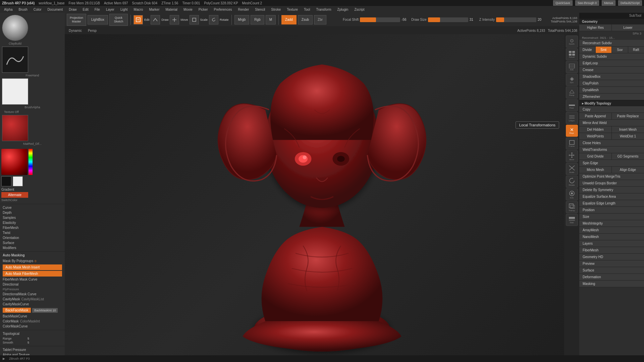  What do you see at coordinates (572, 220) in the screenshot?
I see `tool-slab: Slab` at bounding box center [572, 220].